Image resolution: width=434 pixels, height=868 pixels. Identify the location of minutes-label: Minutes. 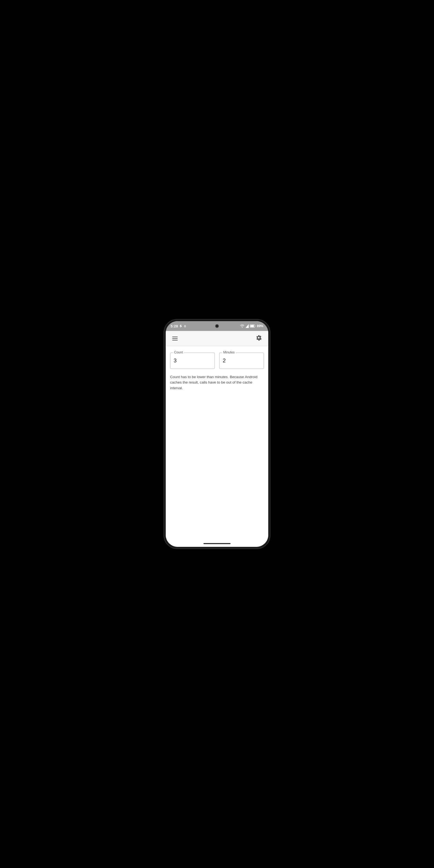
(229, 352).